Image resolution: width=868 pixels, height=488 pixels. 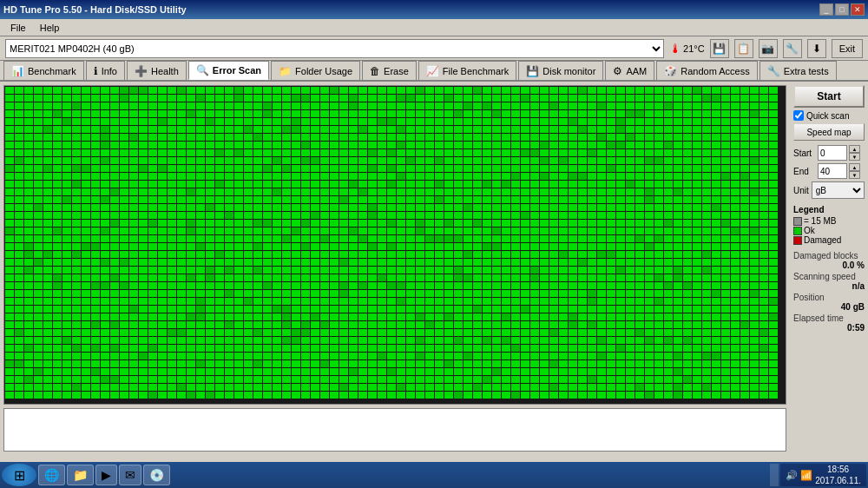 I want to click on right-panel: Start Quick scan Speed map Start ▲ ▼ End…, so click(x=829, y=268).